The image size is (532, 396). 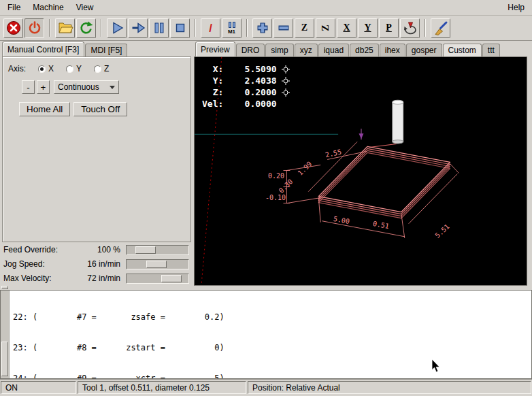 I want to click on jog-increment-dropdown: Continuous, so click(x=86, y=87).